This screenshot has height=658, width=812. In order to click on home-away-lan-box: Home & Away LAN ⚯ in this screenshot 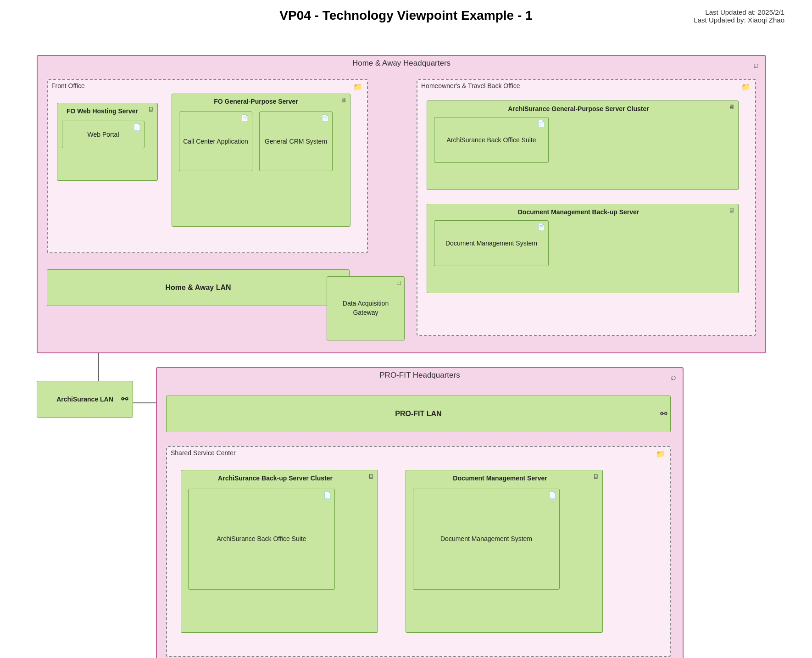, I will do `click(198, 288)`.